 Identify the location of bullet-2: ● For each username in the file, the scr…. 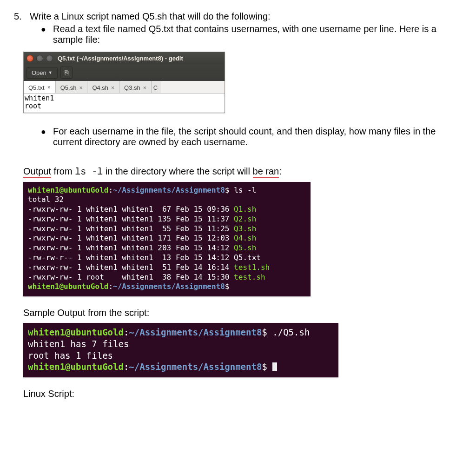
(251, 137).